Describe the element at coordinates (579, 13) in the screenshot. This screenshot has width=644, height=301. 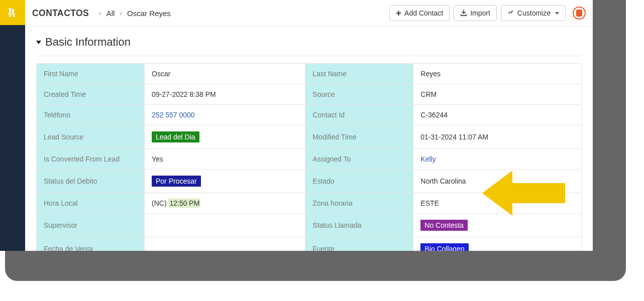
I see `clipboard-icon` at that location.